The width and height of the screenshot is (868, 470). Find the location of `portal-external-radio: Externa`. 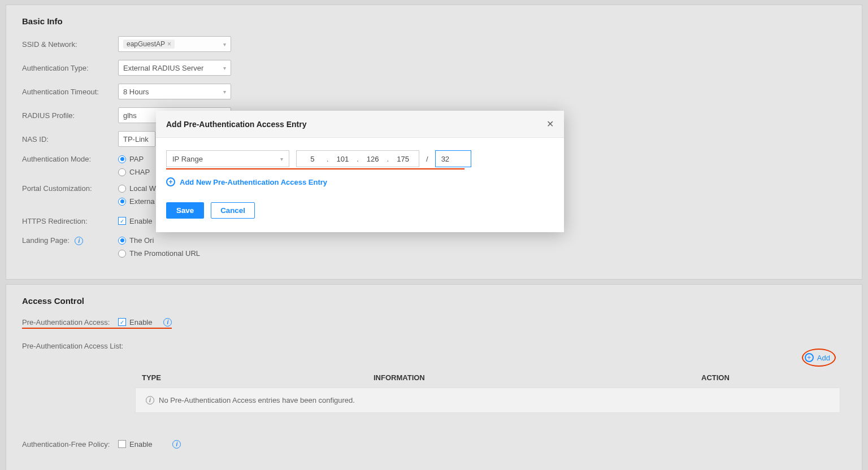

portal-external-radio: Externa is located at coordinates (137, 201).